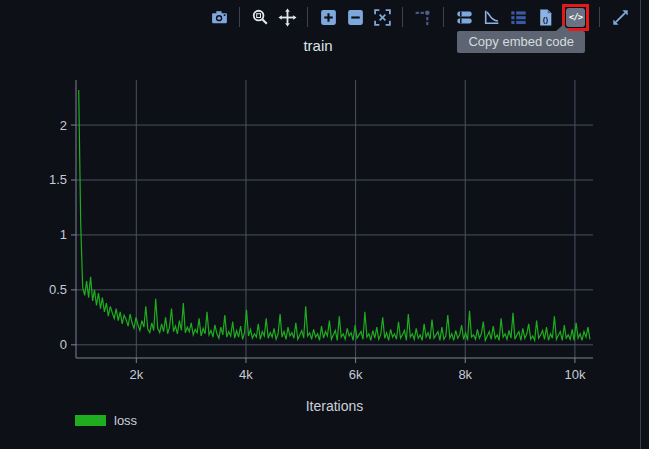 Image resolution: width=649 pixels, height=449 pixels. I want to click on autoscale-icon, so click(382, 18).